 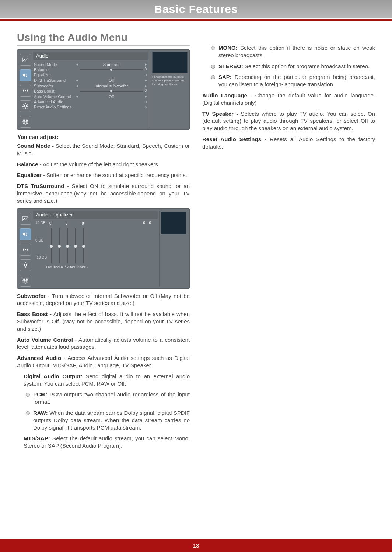 I want to click on row-bass: Bass Boost 0, so click(x=91, y=91).